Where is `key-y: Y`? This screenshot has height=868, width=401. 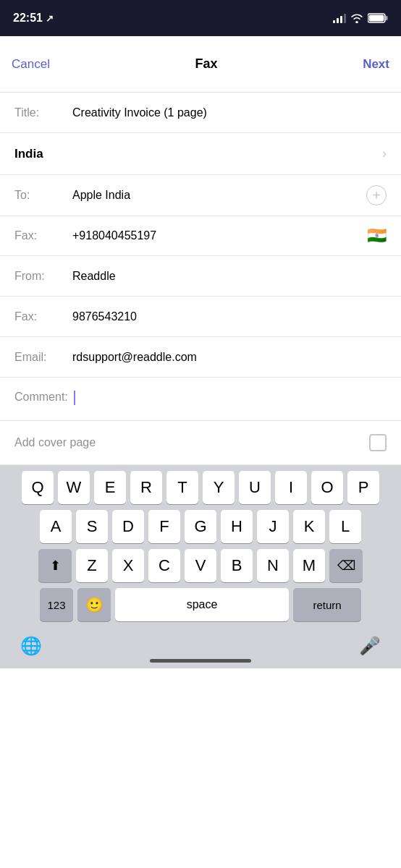
key-y: Y is located at coordinates (219, 488).